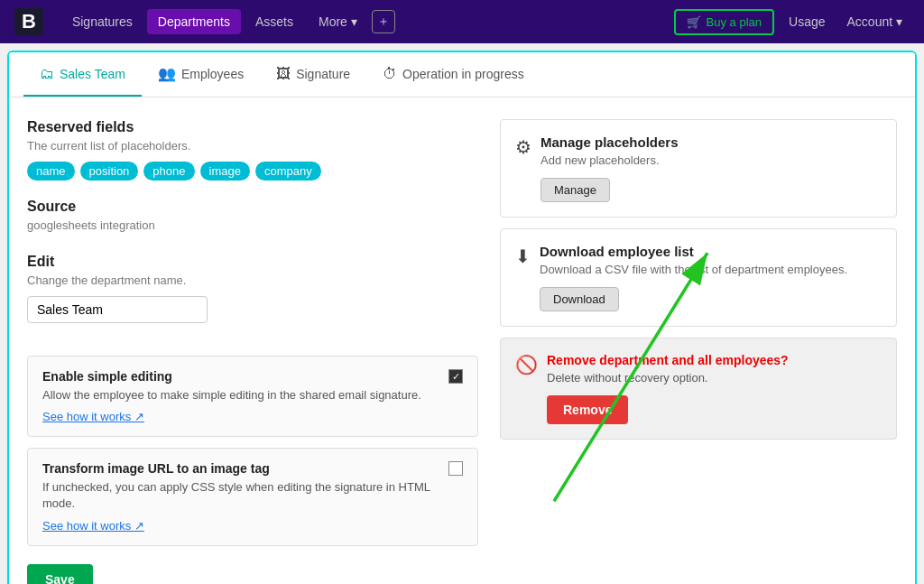  Describe the element at coordinates (724, 22) in the screenshot. I see `buy-plan-button: 🛒 Buy a plan` at that location.